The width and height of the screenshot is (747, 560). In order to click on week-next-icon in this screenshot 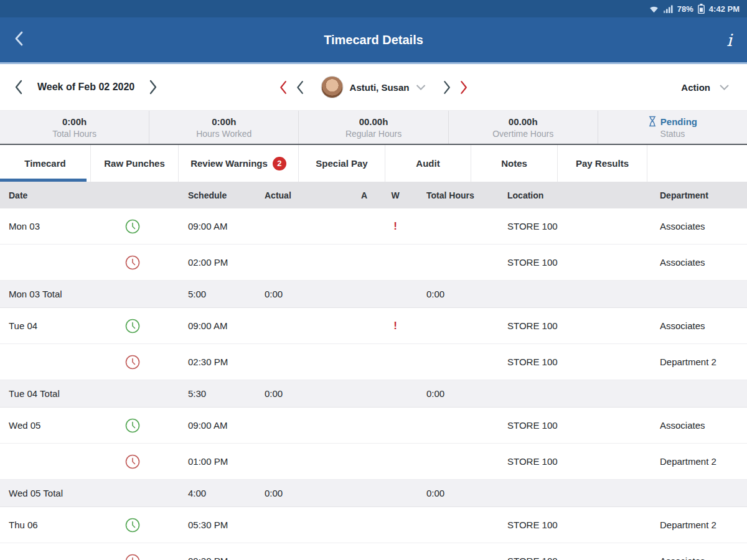, I will do `click(153, 87)`.